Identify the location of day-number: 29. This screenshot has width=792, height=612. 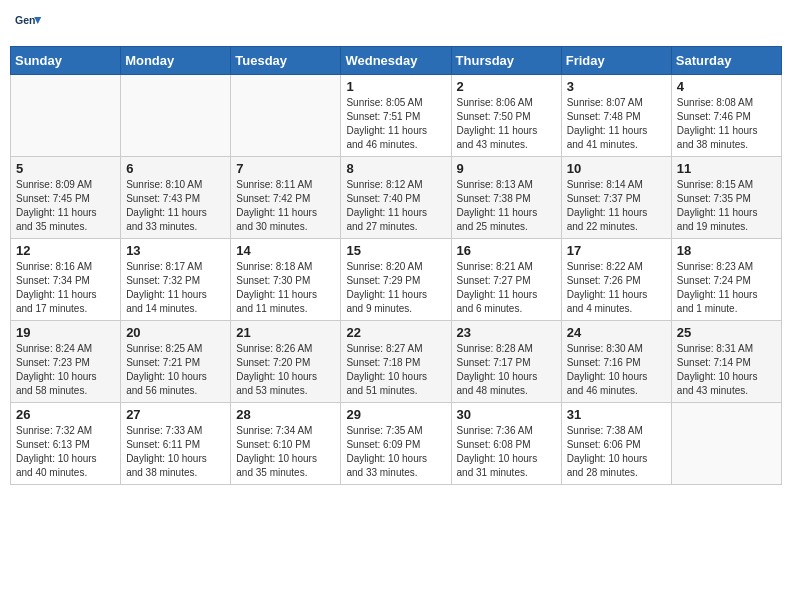
(396, 414).